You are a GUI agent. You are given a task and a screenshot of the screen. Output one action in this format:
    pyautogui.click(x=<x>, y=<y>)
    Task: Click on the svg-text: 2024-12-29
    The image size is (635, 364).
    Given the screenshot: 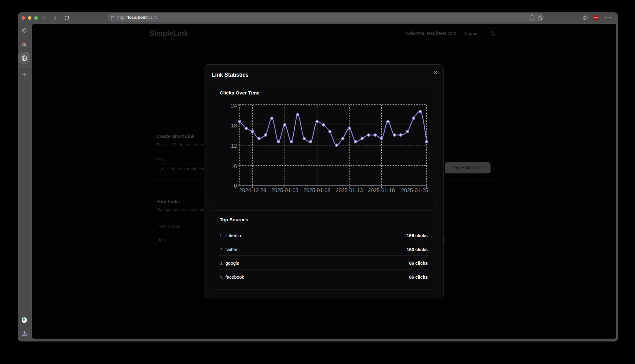 What is the action you would take?
    pyautogui.click(x=253, y=190)
    